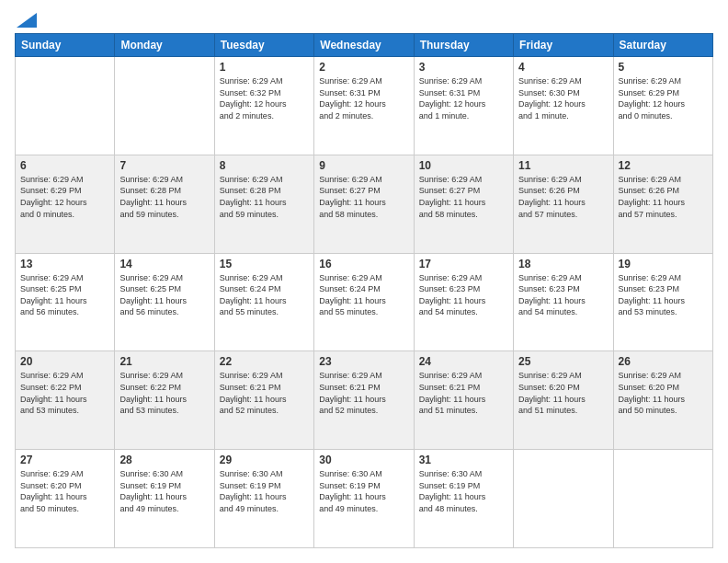  Describe the element at coordinates (265, 98) in the screenshot. I see `day-info: Sunrise: 6:29 AM Sunset: 6:32 PM Dayligh…` at that location.